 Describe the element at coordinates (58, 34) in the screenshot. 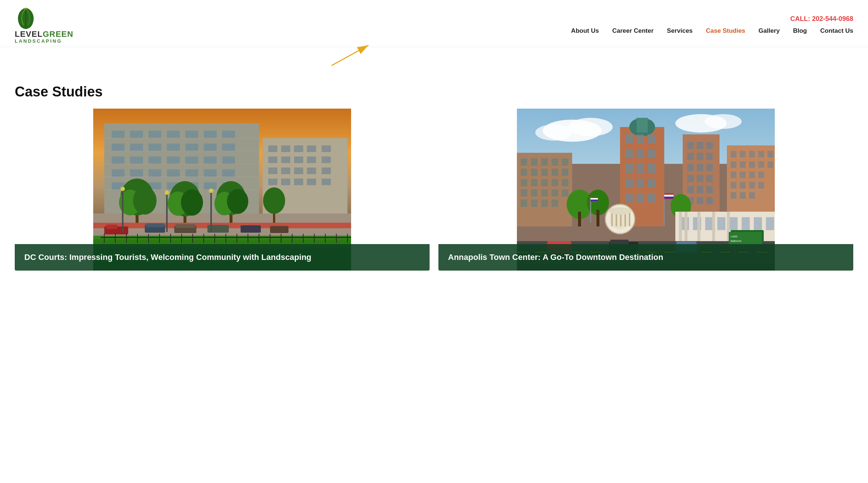

I see `logo-green-text: GREEN` at that location.